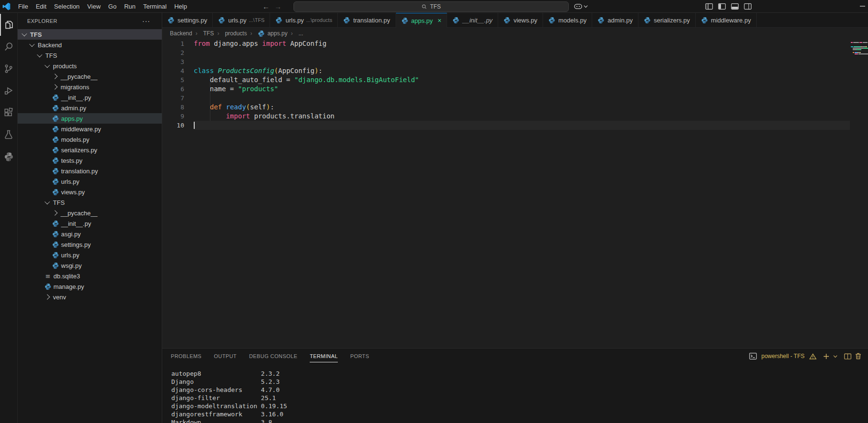 This screenshot has width=868, height=423. I want to click on chevron-down-icon, so click(835, 356).